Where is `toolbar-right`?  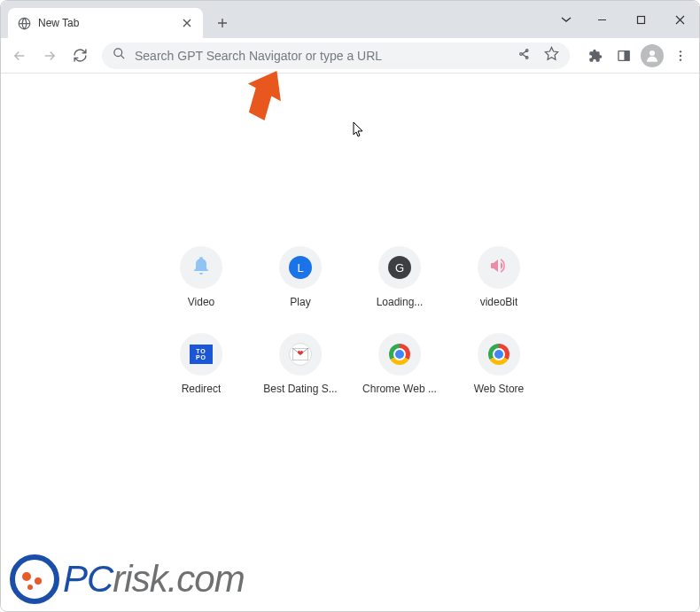
toolbar-right is located at coordinates (636, 56).